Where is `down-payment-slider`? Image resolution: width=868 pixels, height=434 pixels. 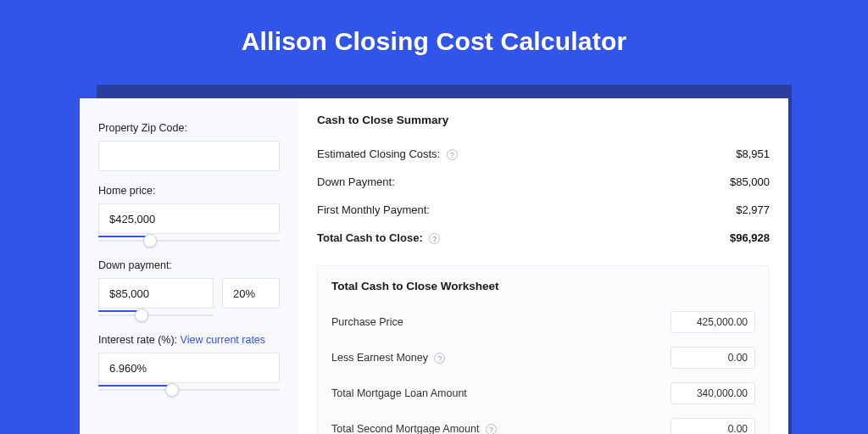
down-payment-slider is located at coordinates (156, 315).